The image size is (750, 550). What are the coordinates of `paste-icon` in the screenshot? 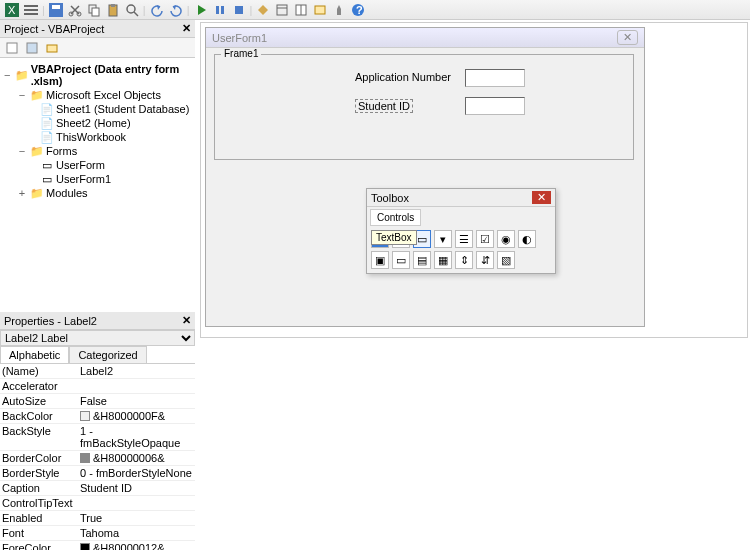 It's located at (113, 10).